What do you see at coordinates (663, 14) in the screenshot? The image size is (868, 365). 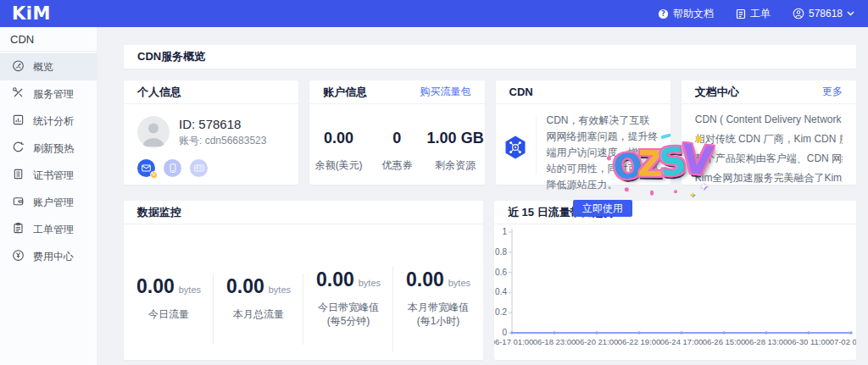 I see `help-icon: ?` at bounding box center [663, 14].